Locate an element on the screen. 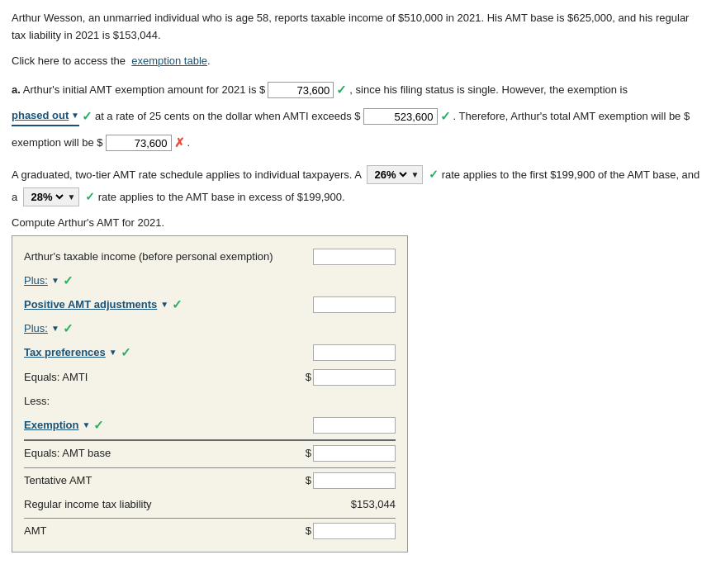 The image size is (716, 588). exemption-table-link: exemption table is located at coordinates (169, 61).